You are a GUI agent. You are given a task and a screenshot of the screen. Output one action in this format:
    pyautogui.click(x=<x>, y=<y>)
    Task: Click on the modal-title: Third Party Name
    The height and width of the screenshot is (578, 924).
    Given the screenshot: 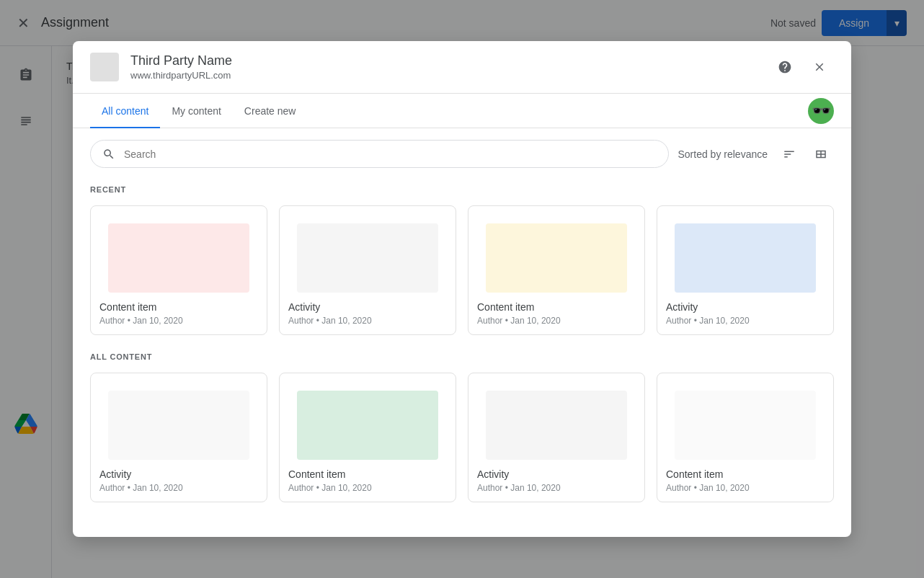 What is the action you would take?
    pyautogui.click(x=450, y=61)
    